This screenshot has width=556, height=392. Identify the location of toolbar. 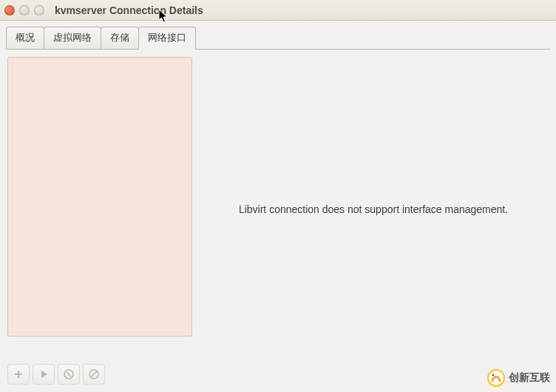
(56, 374).